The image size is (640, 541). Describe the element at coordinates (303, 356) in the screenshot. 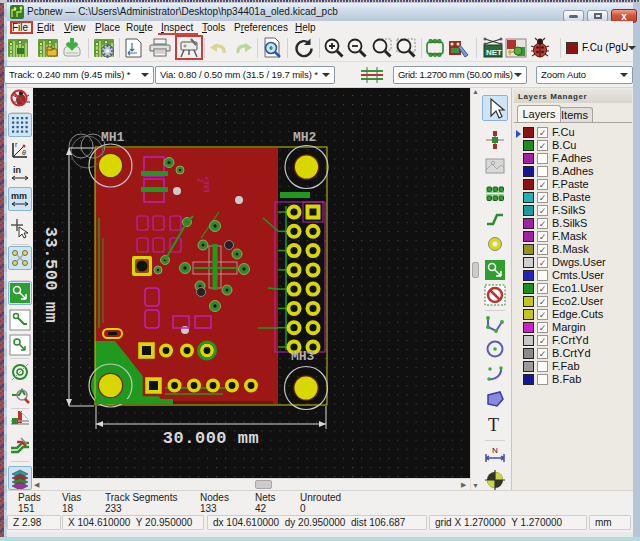

I see `svg-text: MH3` at that location.